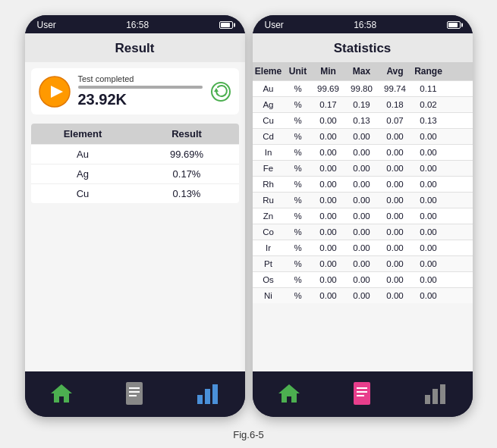  What do you see at coordinates (363, 232) in the screenshot?
I see `table-row: Co % 0.00 0.00 0.00 0.00` at bounding box center [363, 232].